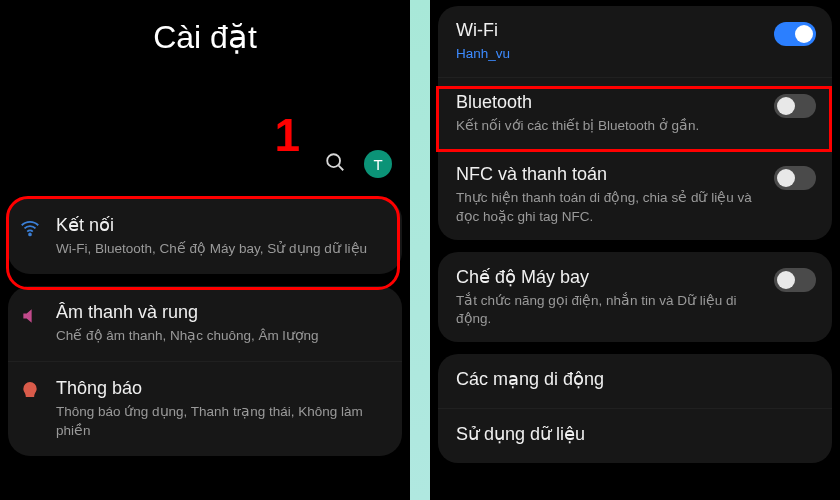 The height and width of the screenshot is (500, 840). Describe the element at coordinates (222, 336) in the screenshot. I see `row-sub: Chế độ âm thanh, Nhạc chuông, Âm lượng` at that location.